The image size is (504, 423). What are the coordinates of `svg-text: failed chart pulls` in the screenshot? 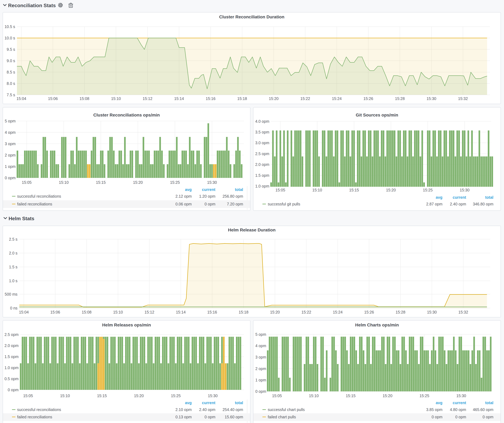 It's located at (282, 417).